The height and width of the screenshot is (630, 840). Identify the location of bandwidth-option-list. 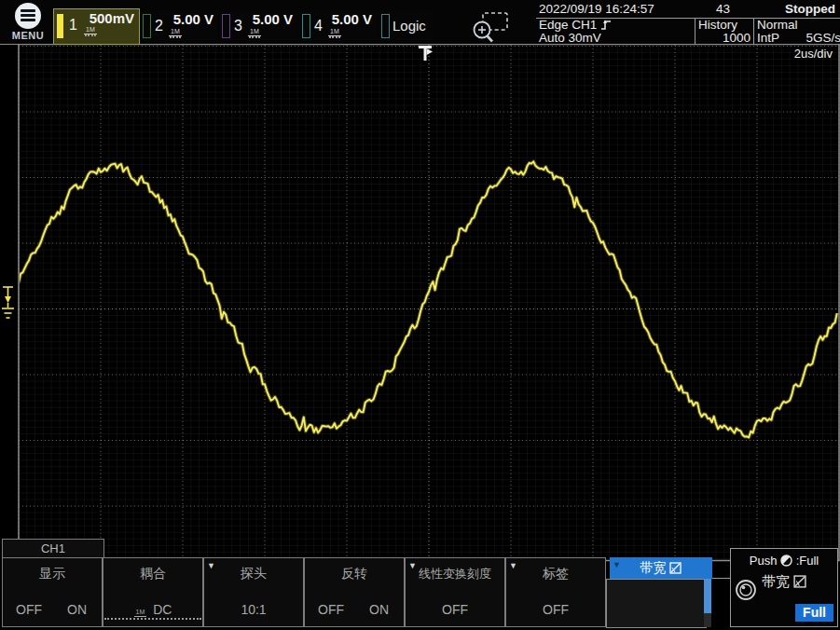
(656, 604).